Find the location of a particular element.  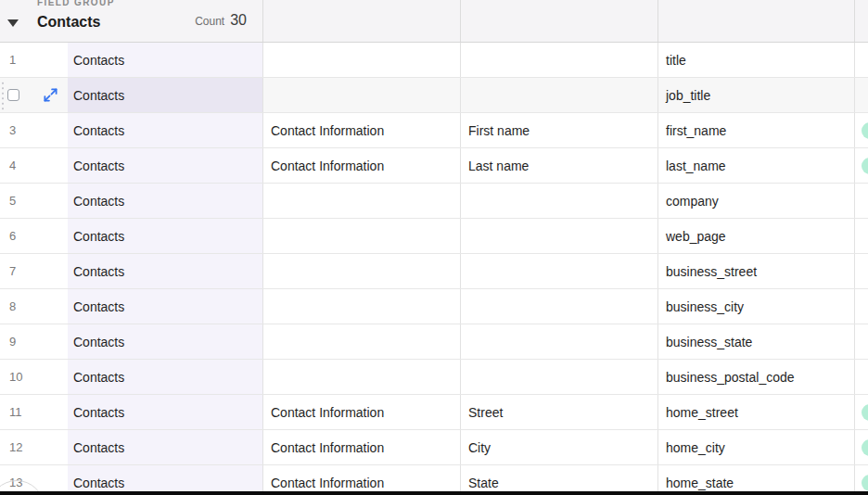

table-row: 11ContactsContact InformationStreethome_… is located at coordinates (434, 412).